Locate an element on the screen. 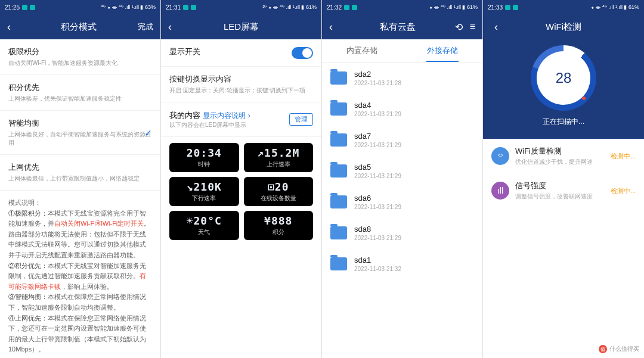 This screenshot has width=644, height=358. folder-row: sda12022-11-03 21:32 is located at coordinates (402, 264).